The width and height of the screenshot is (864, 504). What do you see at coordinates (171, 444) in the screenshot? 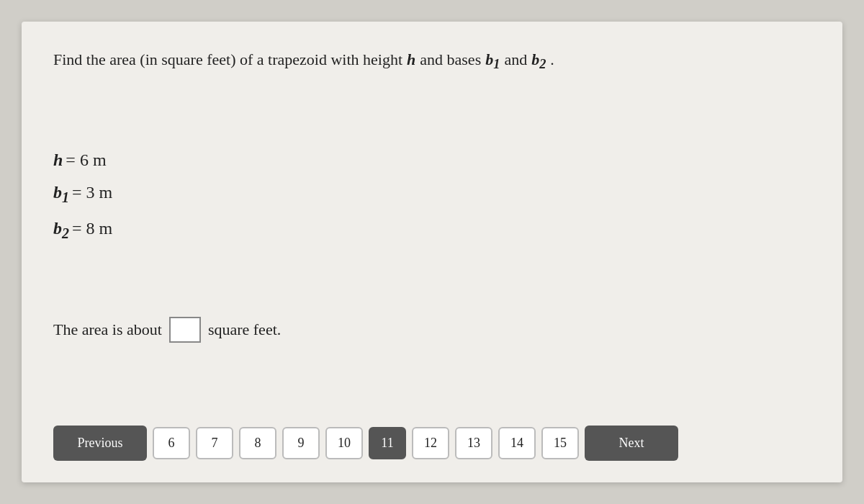
I see `page-6-button: 6` at bounding box center [171, 444].